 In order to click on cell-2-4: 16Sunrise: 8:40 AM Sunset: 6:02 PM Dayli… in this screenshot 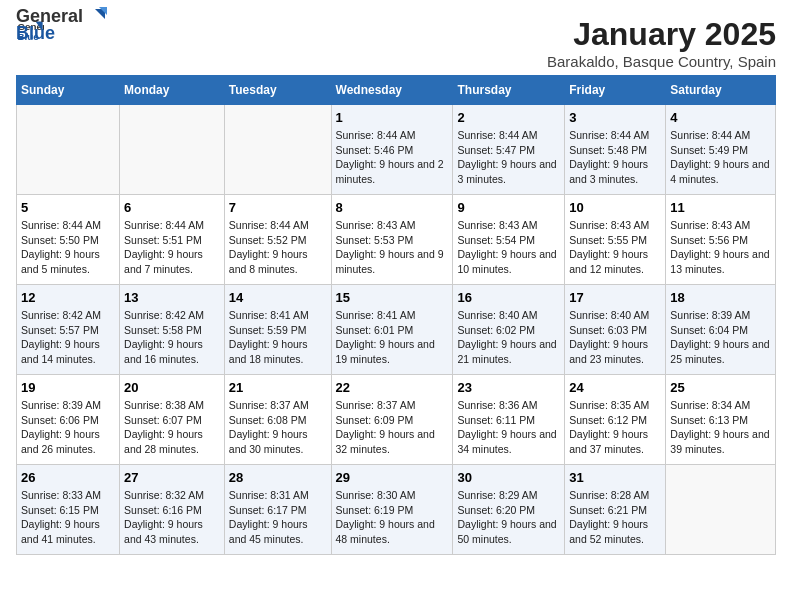, I will do `click(509, 330)`.